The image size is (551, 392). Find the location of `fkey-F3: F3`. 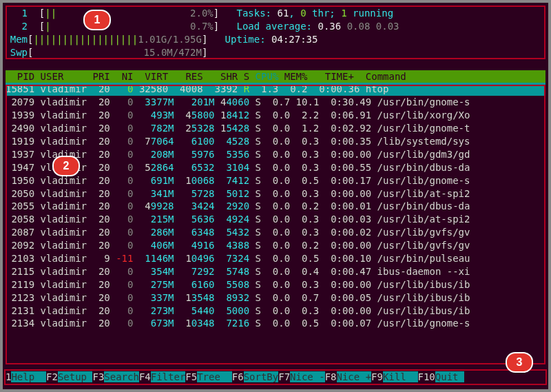

fkey-F3: F3 is located at coordinates (98, 377).